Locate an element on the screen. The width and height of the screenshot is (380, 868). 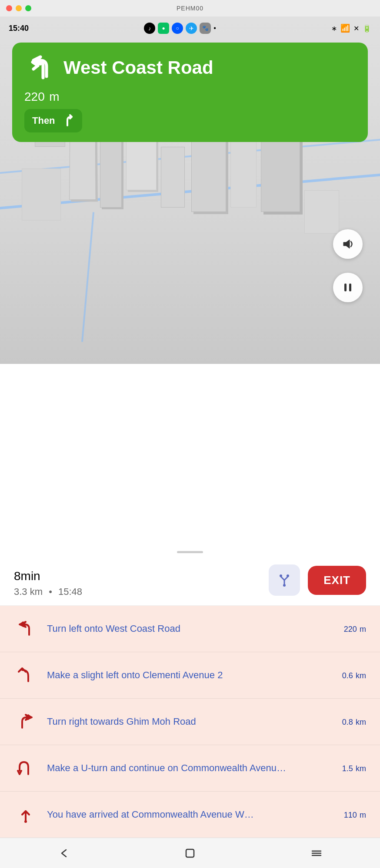
time-display: 15:40 is located at coordinates (19, 29).